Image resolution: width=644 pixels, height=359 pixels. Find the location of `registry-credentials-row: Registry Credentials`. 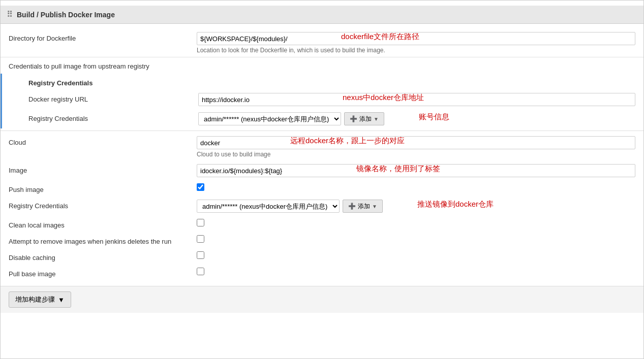

registry-credentials-row: Registry Credentials is located at coordinates (323, 82).